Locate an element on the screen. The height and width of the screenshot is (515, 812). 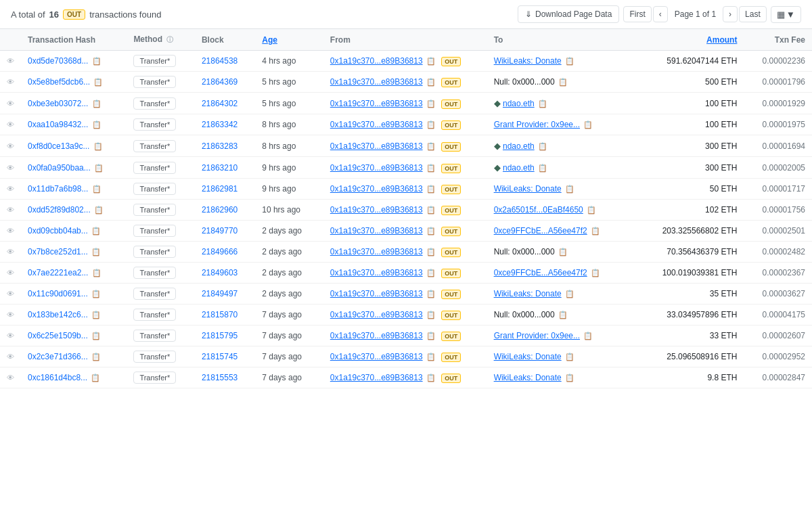
block-link: 21849770 is located at coordinates (219, 231).